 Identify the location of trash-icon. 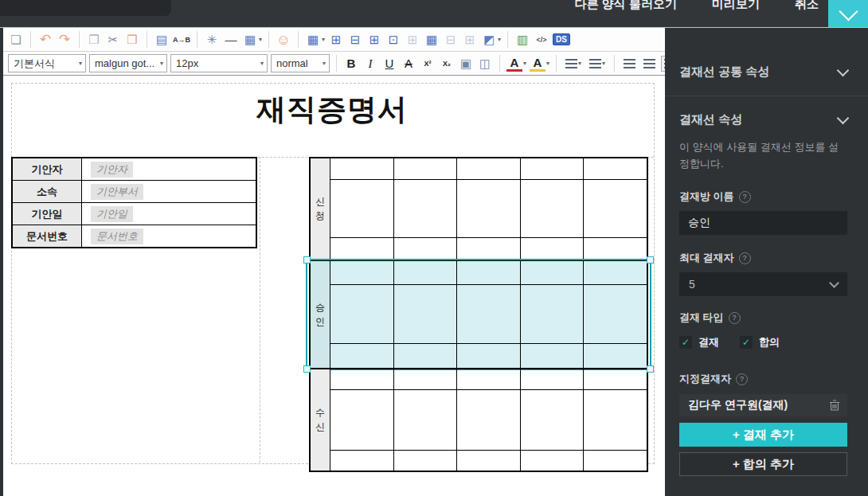
(835, 405).